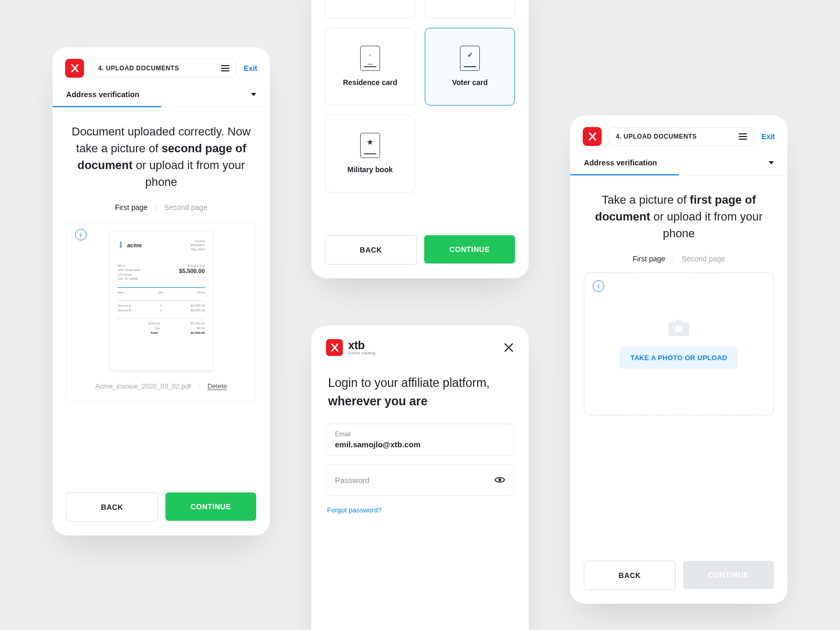 The width and height of the screenshot is (840, 630). Describe the element at coordinates (420, 480) in the screenshot. I see `password-field: Password` at that location.